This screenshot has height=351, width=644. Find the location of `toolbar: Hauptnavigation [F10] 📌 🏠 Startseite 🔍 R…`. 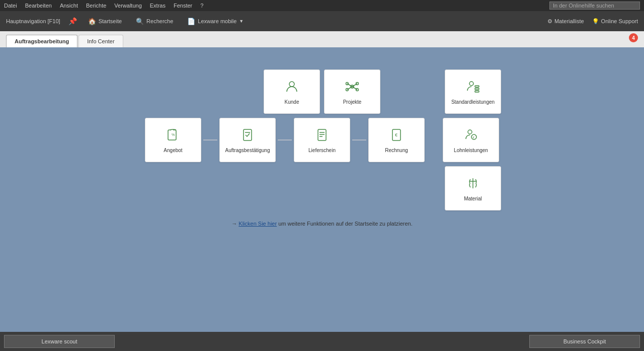

toolbar: Hauptnavigation [F10] 📌 🏠 Startseite 🔍 R… is located at coordinates (322, 21).